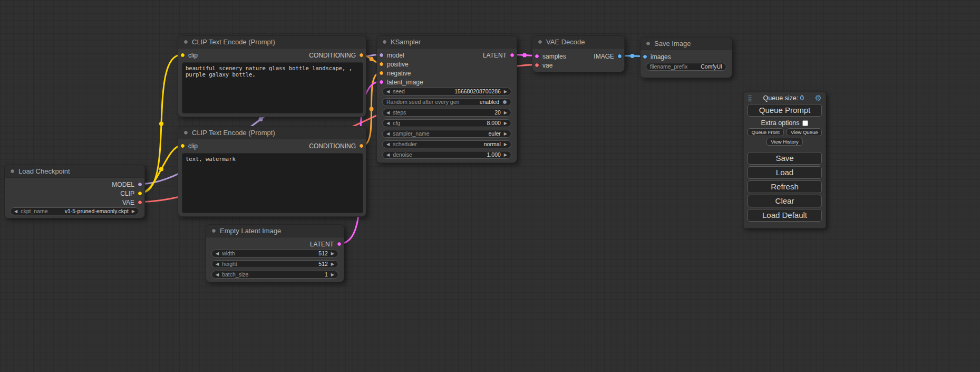 Image resolution: width=980 pixels, height=372 pixels. I want to click on input-dot-vae-icon, so click(537, 65).